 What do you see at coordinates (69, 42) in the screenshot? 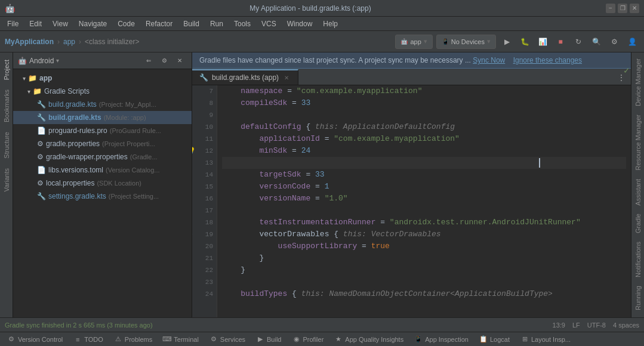
I see `module-name: app` at bounding box center [69, 42].